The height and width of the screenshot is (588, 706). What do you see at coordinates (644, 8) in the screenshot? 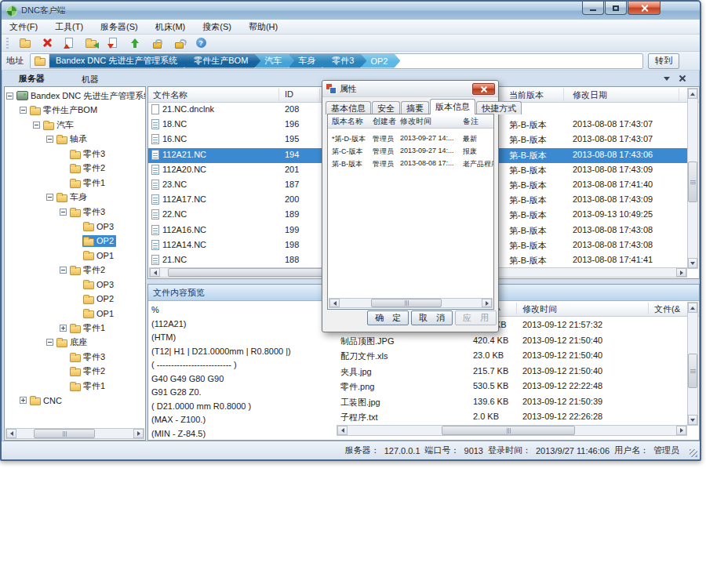
I see `close-button` at bounding box center [644, 8].